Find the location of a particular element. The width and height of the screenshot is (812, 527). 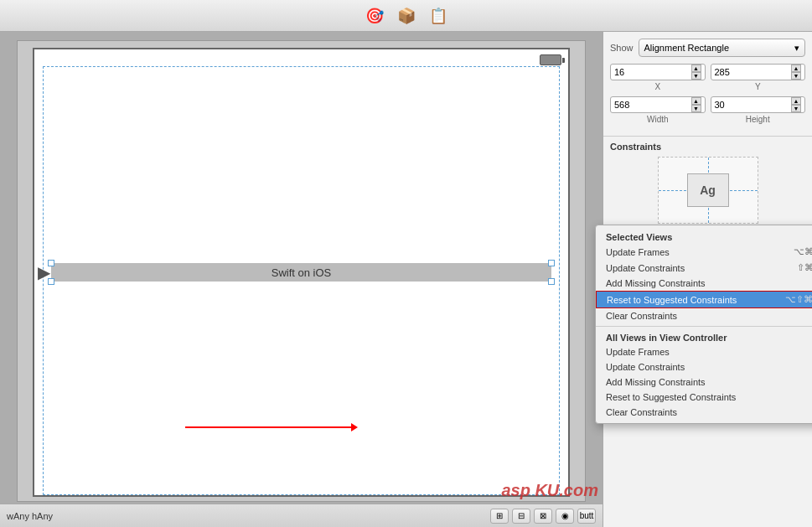

height-up-btn: ▲ is located at coordinates (796, 101).